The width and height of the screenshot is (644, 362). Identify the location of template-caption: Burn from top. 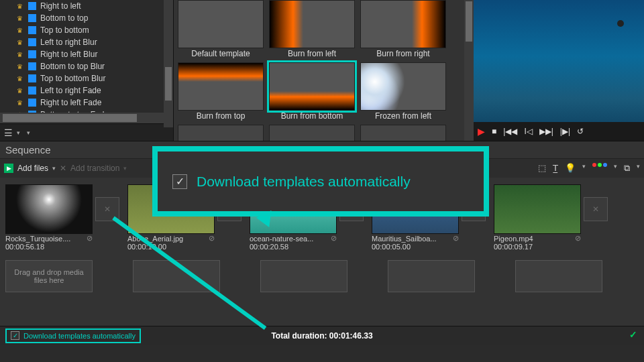
(221, 117).